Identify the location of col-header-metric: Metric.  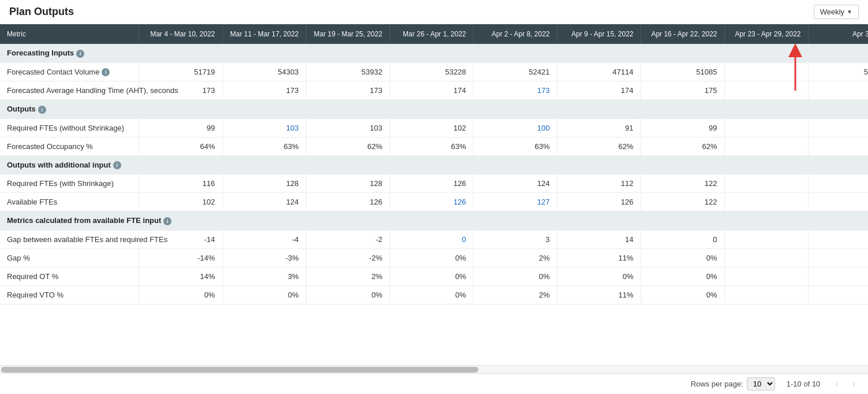
(69, 34).